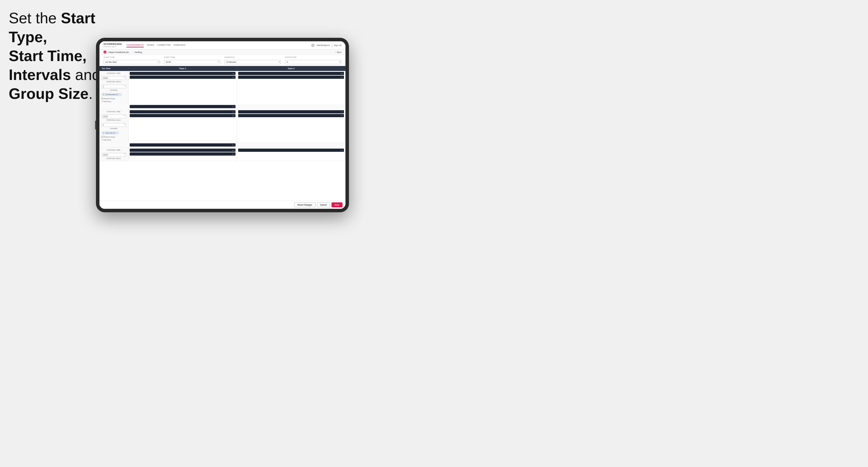  What do you see at coordinates (52, 28) in the screenshot?
I see `bold-start-type: Start Type,` at bounding box center [52, 28].